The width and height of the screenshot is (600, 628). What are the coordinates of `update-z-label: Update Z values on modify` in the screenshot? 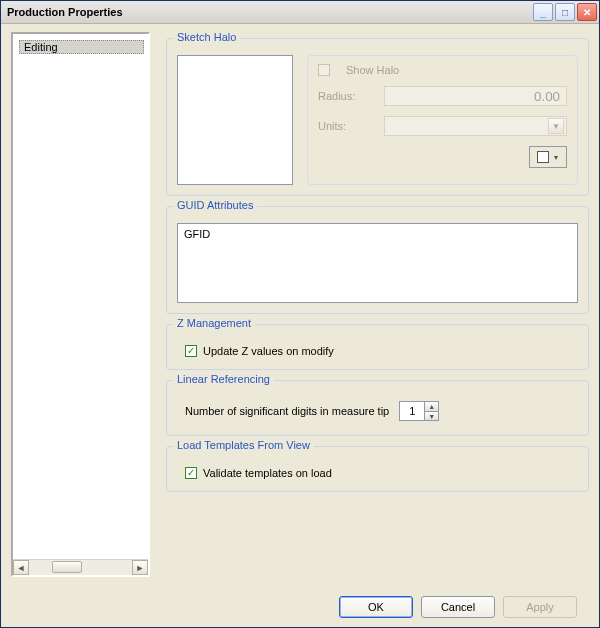 It's located at (268, 351).